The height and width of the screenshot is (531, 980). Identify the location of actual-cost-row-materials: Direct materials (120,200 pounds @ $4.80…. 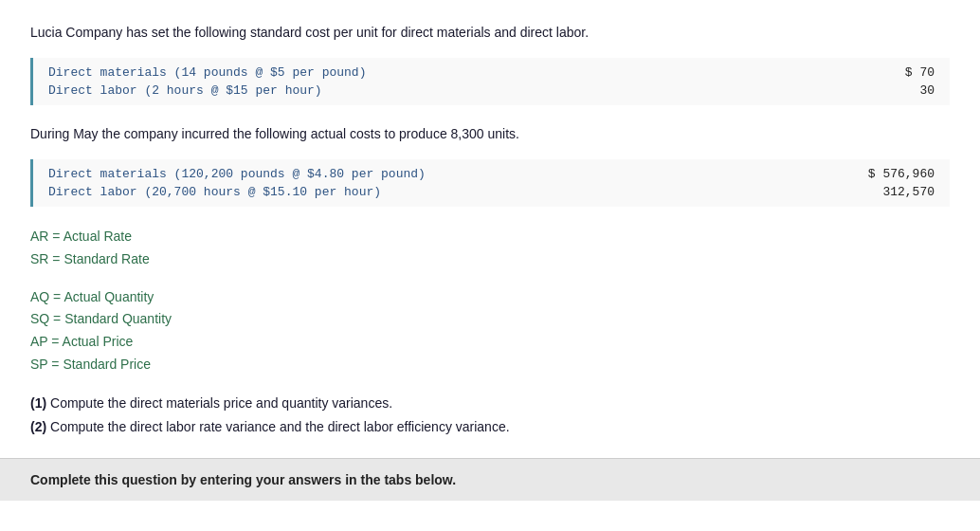
(491, 174).